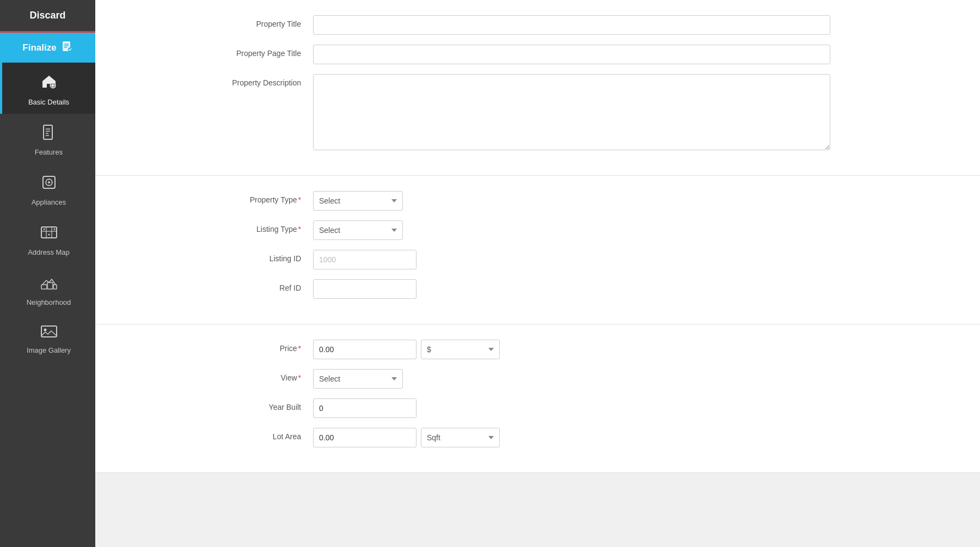 The image size is (980, 547). What do you see at coordinates (259, 346) in the screenshot?
I see `price-label: Price*` at bounding box center [259, 346].